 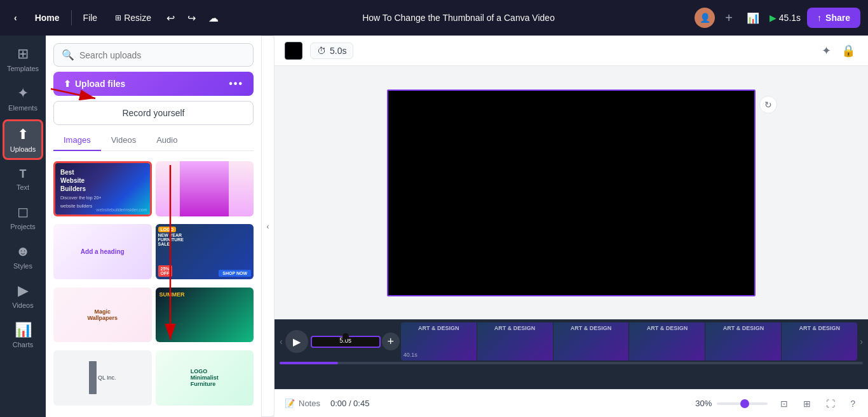 I want to click on grid-item-3: Add a heading, so click(x=103, y=251).